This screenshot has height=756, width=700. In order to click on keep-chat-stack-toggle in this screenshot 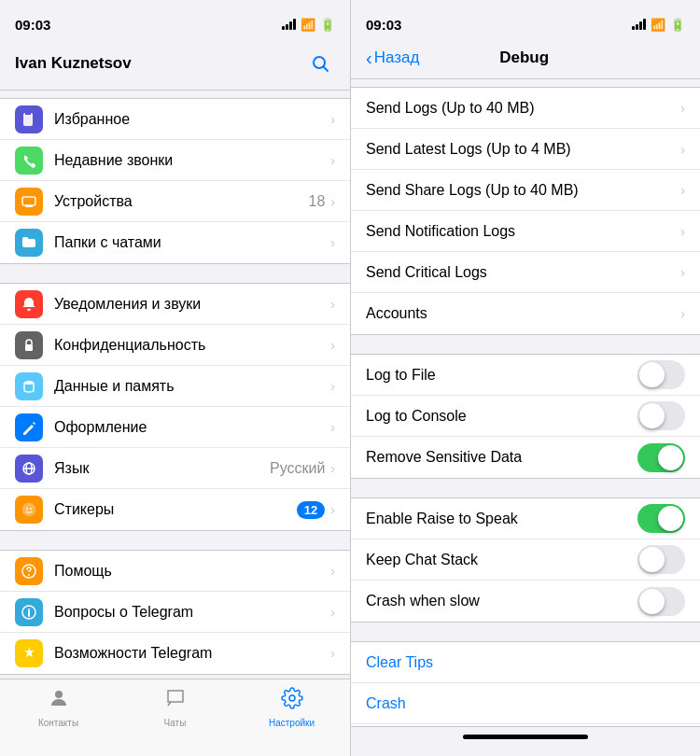, I will do `click(661, 560)`.